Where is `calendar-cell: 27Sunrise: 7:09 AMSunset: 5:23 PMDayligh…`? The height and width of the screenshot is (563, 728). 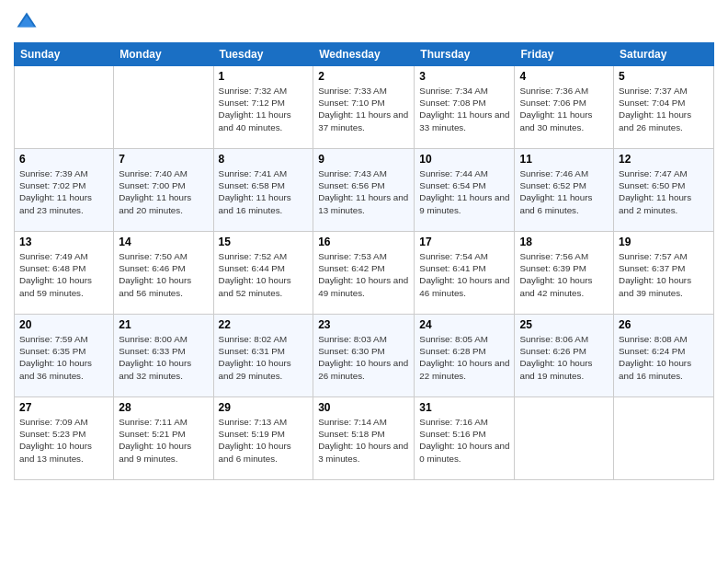 calendar-cell: 27Sunrise: 7:09 AMSunset: 5:23 PMDayligh… is located at coordinates (64, 439).